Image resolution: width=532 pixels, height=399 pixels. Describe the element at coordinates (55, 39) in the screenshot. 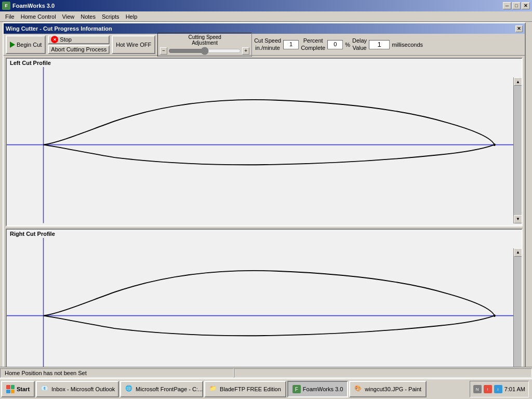

I see `stop-icon: ✕` at that location.